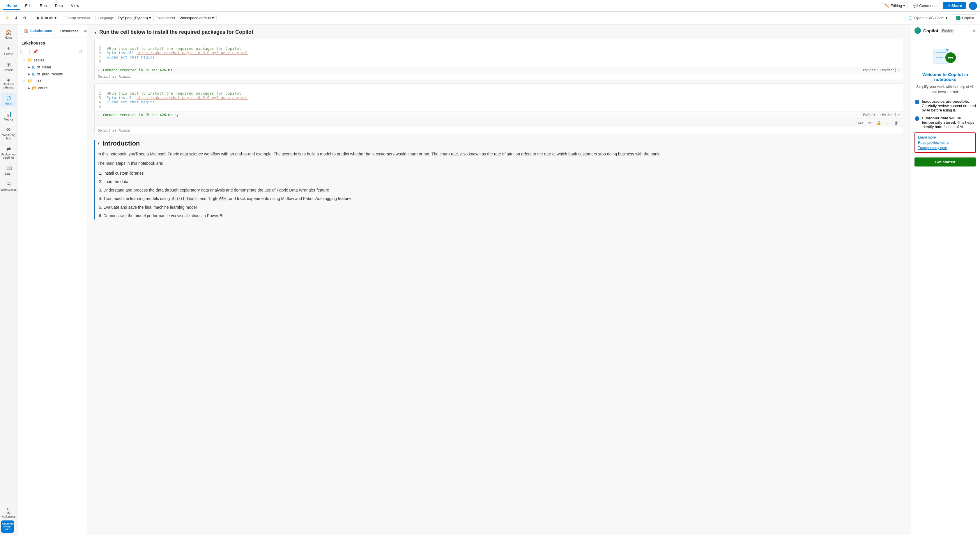  What do you see at coordinates (881, 115) in the screenshot?
I see `cell2-lang: PySpark (Python) ▾` at bounding box center [881, 115].